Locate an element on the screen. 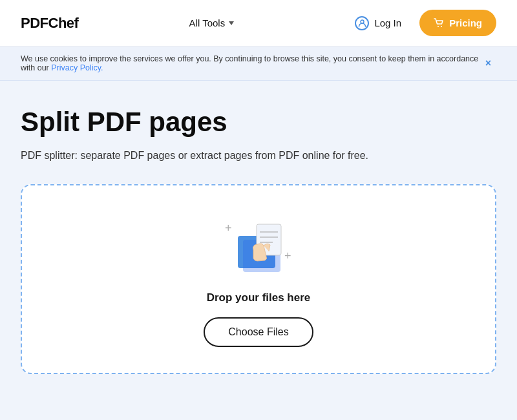  cookie-close-button: × is located at coordinates (489, 63).